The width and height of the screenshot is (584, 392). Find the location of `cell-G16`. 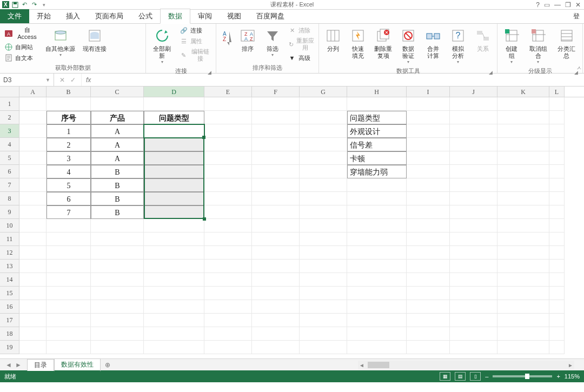

cell-G16 is located at coordinates (323, 307).